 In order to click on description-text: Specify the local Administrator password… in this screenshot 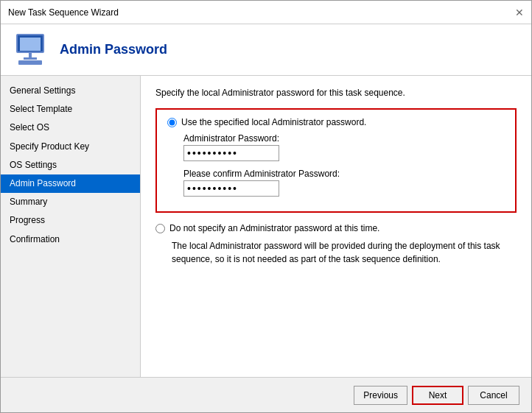, I will do `click(336, 93)`.